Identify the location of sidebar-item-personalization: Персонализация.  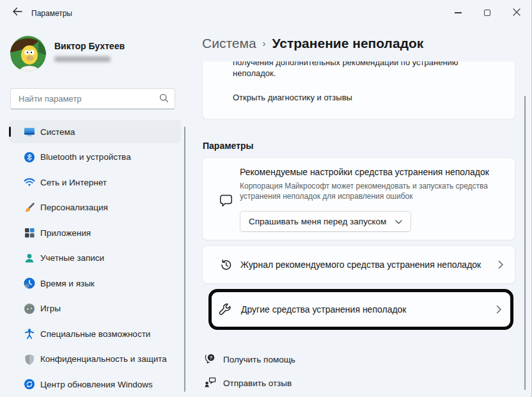
(95, 208).